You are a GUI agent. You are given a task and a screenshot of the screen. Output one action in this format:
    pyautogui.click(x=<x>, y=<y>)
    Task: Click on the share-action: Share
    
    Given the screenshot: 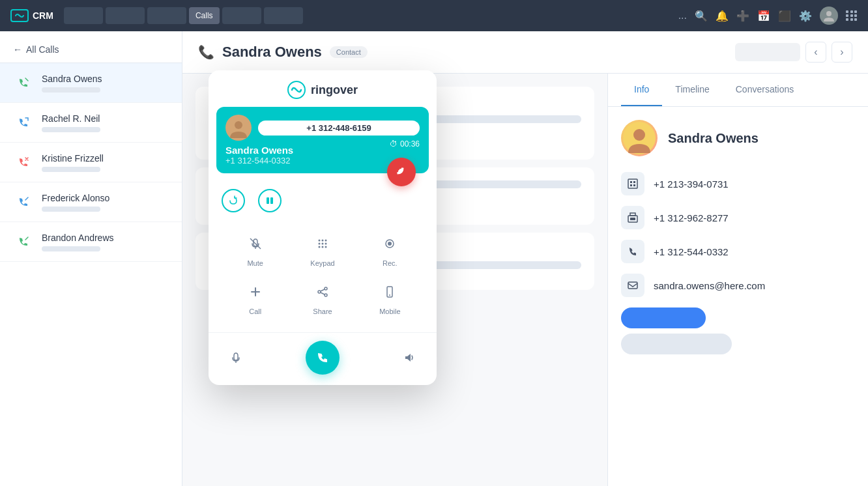 What is the action you would take?
    pyautogui.click(x=322, y=298)
    